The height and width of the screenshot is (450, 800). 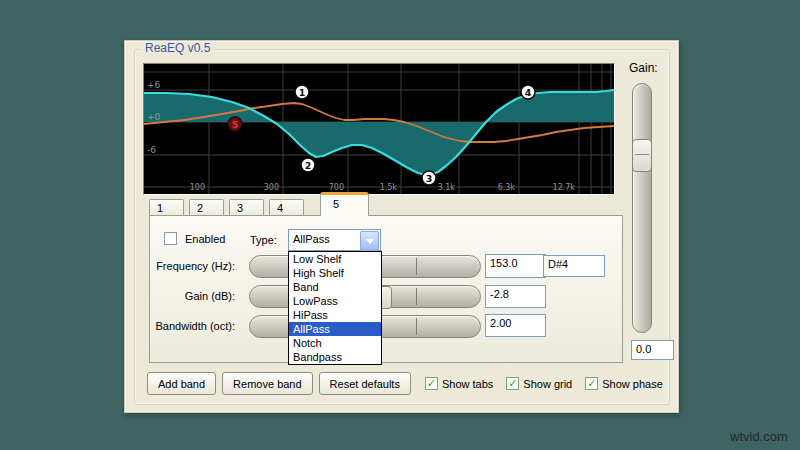 I want to click on svg-text: -6, so click(x=152, y=150).